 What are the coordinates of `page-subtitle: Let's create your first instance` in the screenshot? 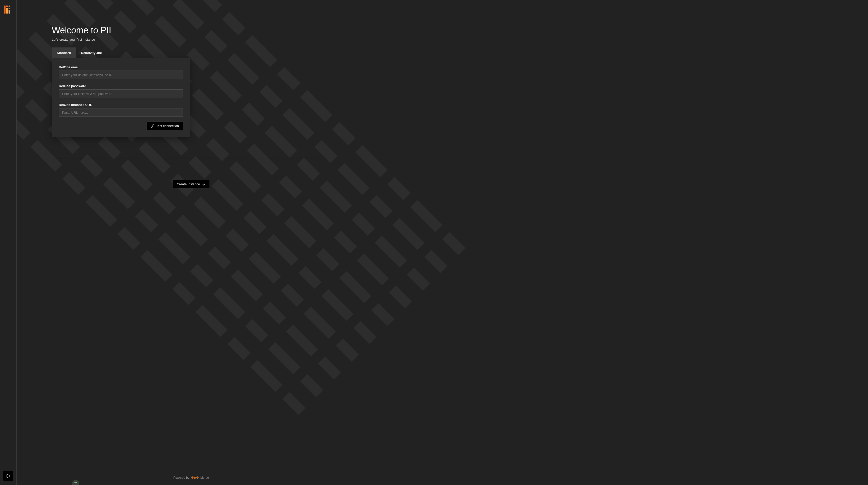 It's located at (460, 40).